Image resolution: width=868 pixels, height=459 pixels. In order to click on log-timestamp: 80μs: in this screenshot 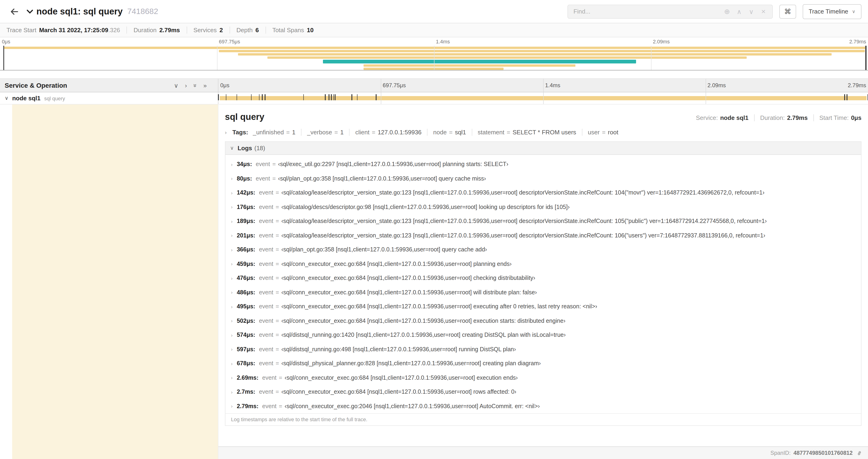, I will do `click(245, 178)`.